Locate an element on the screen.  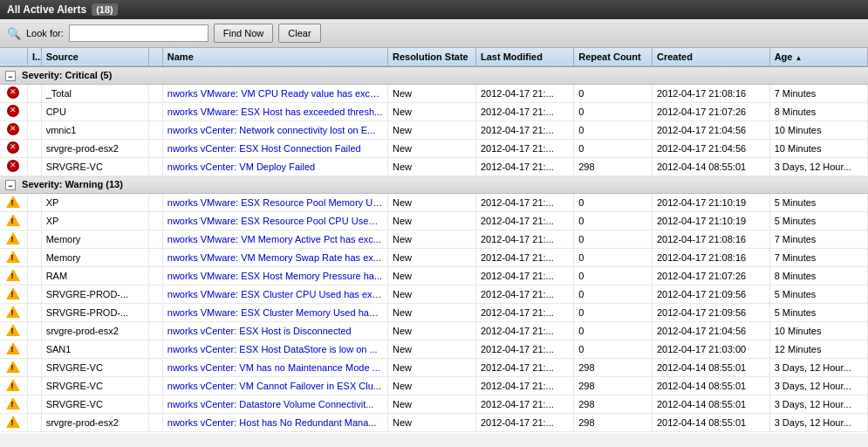
alert-name-link: nworks VMware: VM Memory Active Pct has … is located at coordinates (274, 239).